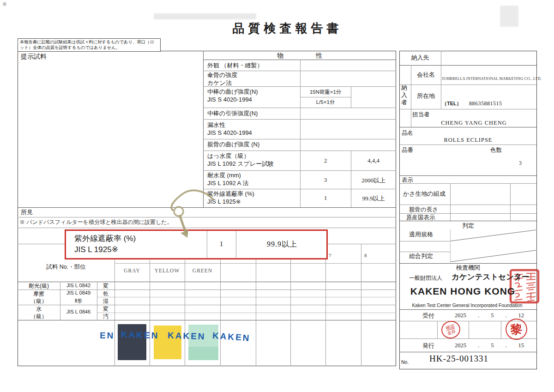 This screenshot has height=392, width=554. I want to click on test-rubbing: 摩擦, so click(39, 294).